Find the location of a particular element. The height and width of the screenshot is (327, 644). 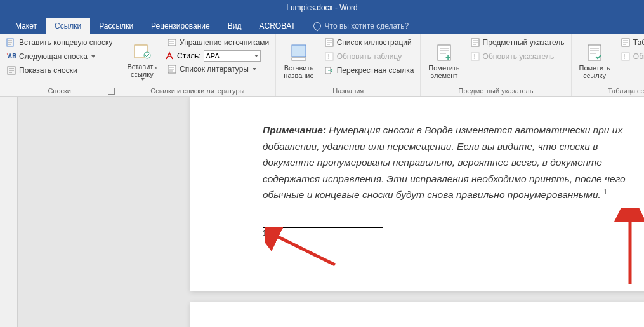

mark-citation-icon is located at coordinates (595, 53).